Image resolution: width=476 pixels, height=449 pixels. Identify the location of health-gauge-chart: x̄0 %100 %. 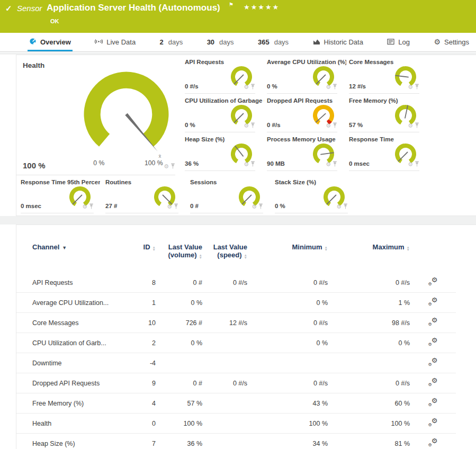
(126, 116).